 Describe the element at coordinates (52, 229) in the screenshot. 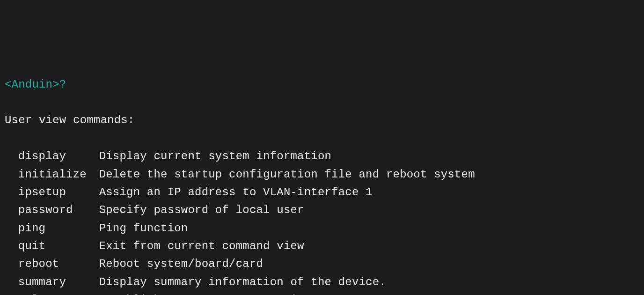

I see `command-name: ping` at that location.